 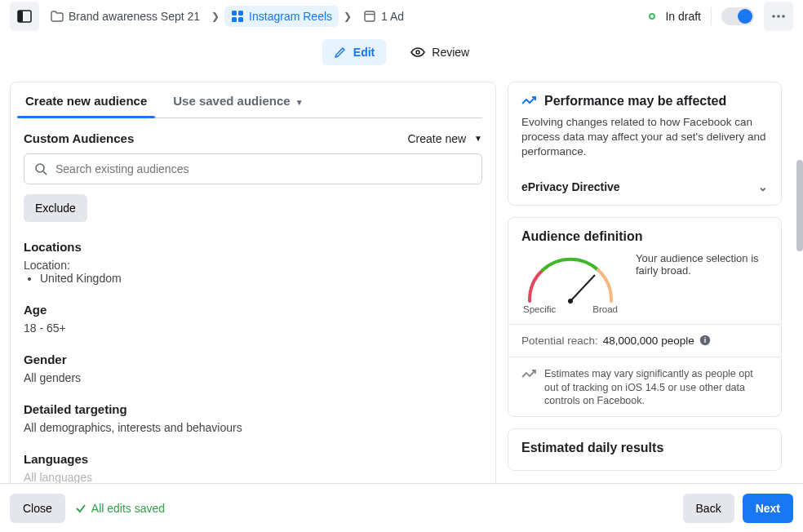 I want to click on breadcrumb-ad-label: 1 Ad, so click(x=393, y=16).